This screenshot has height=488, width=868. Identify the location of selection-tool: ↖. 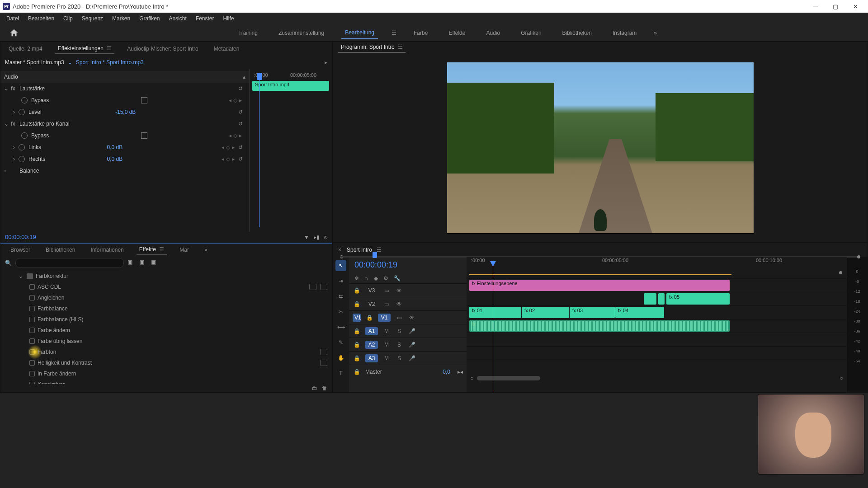
(341, 266).